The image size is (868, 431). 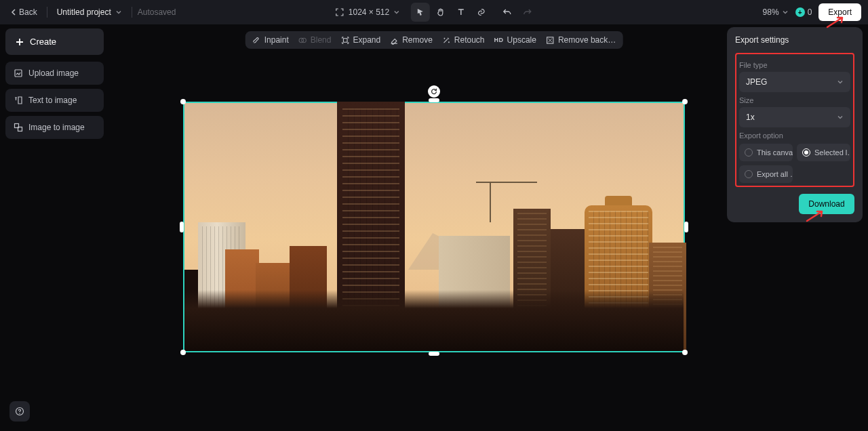 What do you see at coordinates (344, 41) in the screenshot?
I see `expand-icon` at bounding box center [344, 41].